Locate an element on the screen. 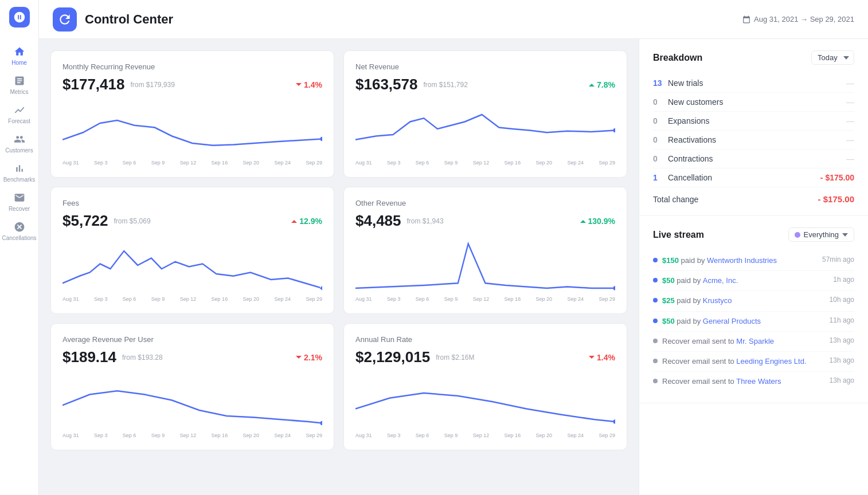  sidebar-item-metrics: Metrics is located at coordinates (19, 85).